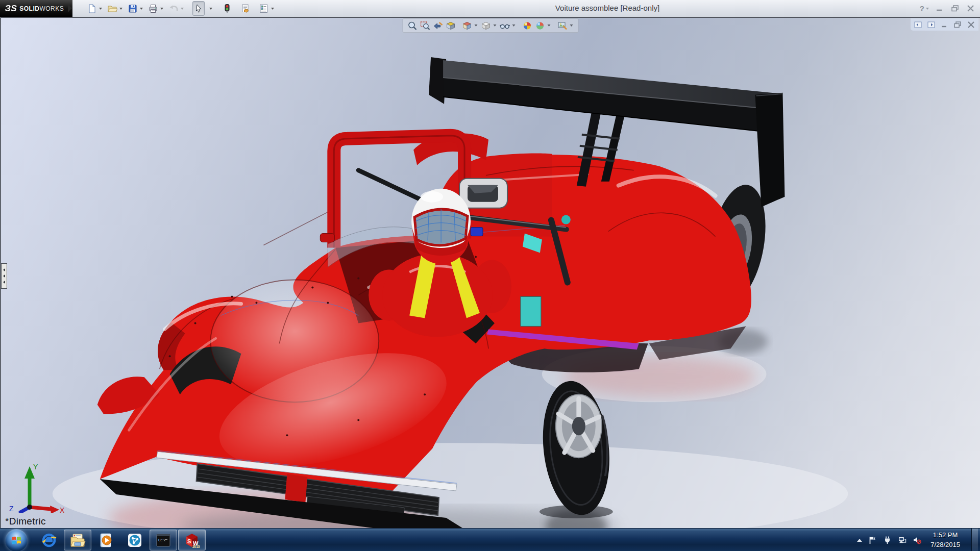 The height and width of the screenshot is (551, 980). I want to click on file-properties-icon, so click(246, 9).